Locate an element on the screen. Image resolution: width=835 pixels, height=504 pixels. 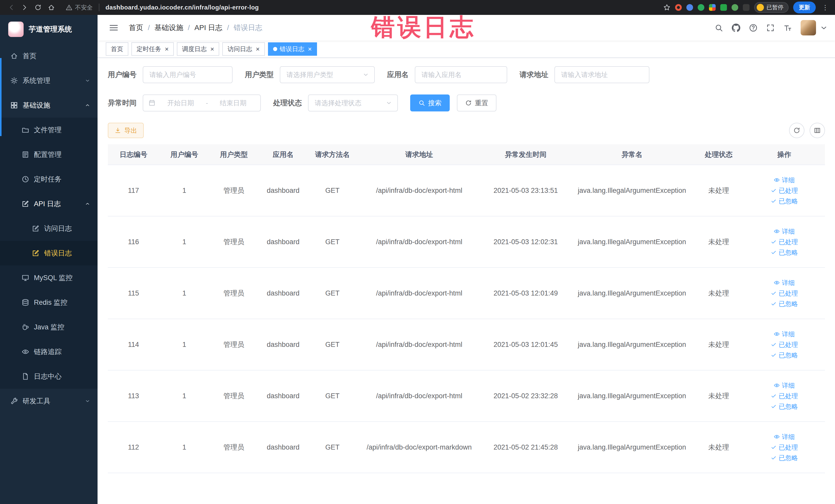
sidebar-item-trace: 链路追踪 is located at coordinates (49, 352).